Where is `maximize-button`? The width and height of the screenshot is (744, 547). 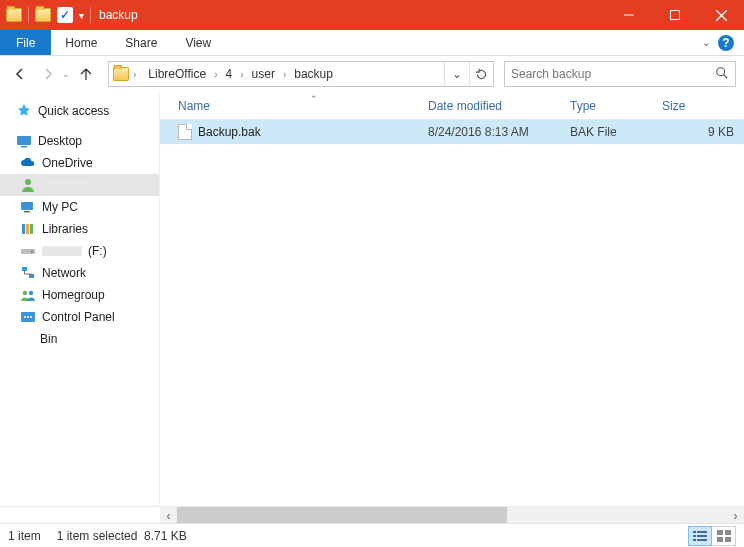
maximize-button is located at coordinates (675, 15).